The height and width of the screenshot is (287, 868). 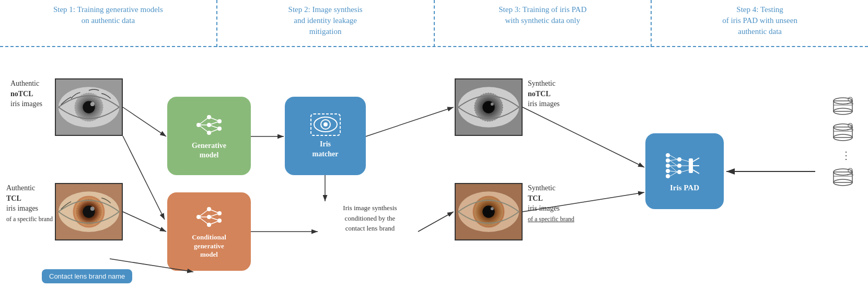 I want to click on cond-gen-model-icon, so click(x=209, y=217).